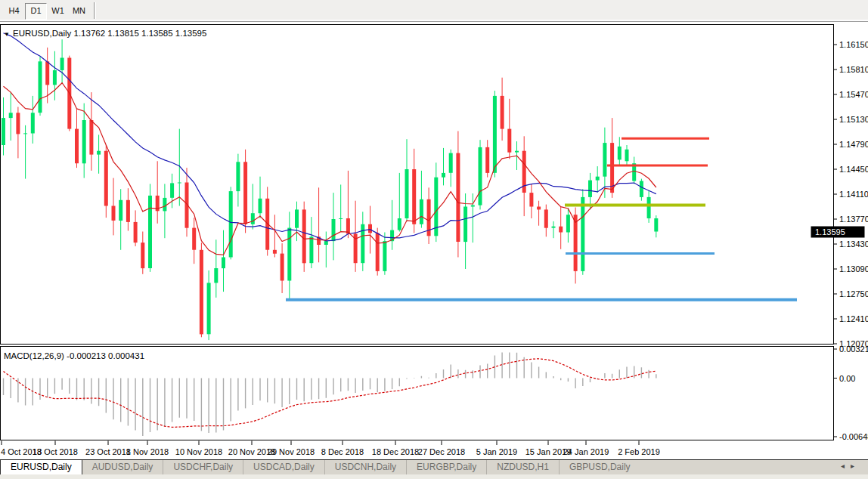 This screenshot has width=868, height=479. I want to click on macd-tick-label: 0.003216, so click(854, 349).